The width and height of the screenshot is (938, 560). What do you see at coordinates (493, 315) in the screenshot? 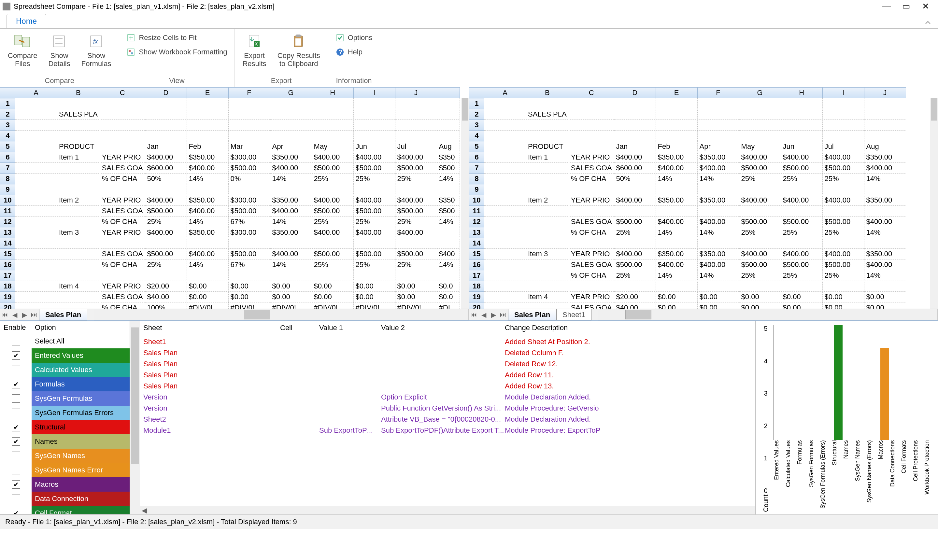
I see `sheet-nav-next: ▶` at bounding box center [493, 315].